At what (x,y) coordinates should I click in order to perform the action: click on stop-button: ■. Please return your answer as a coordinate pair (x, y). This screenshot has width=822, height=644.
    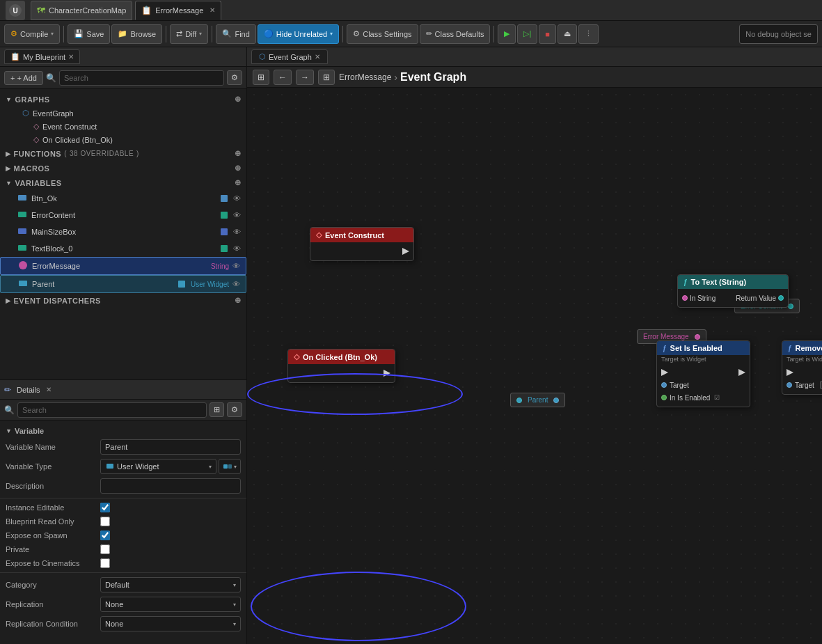
    Looking at the image, I should click on (547, 34).